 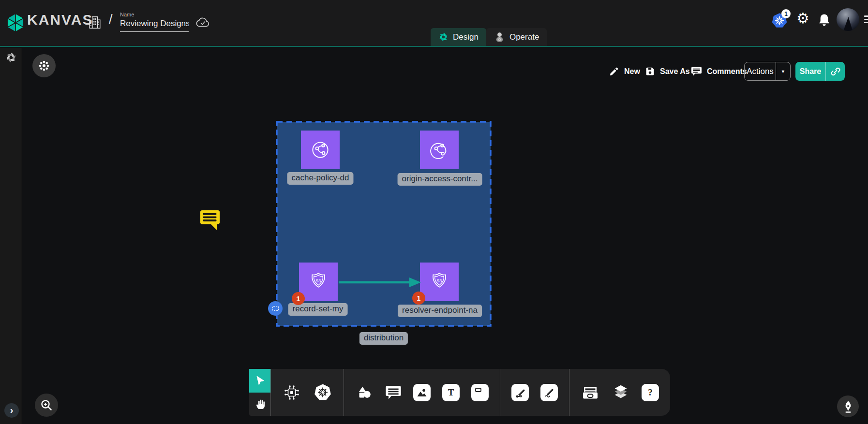 What do you see at coordinates (320, 150) in the screenshot?
I see `node-cache-policy` at bounding box center [320, 150].